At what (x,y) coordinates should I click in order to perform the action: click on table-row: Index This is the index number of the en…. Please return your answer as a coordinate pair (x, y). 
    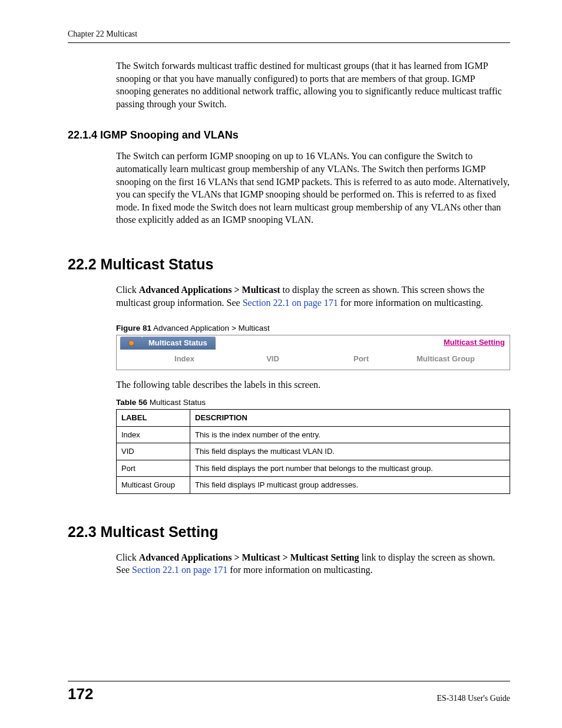
    Looking at the image, I should click on (313, 435).